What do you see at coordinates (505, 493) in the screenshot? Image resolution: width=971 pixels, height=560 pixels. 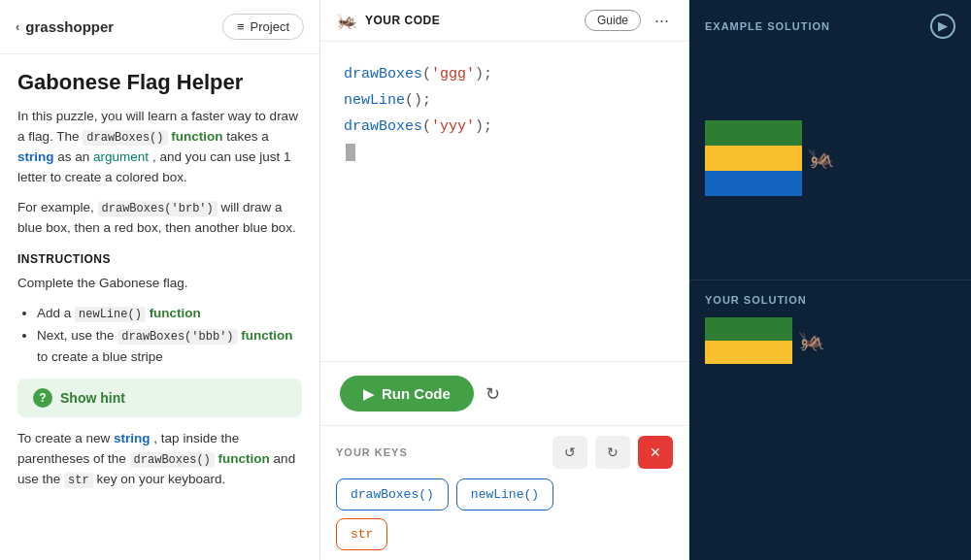 I see `keys-section: YOUR KEYS ↺ ↻ ✕ drawBoxes() newLine() st…` at bounding box center [505, 493].